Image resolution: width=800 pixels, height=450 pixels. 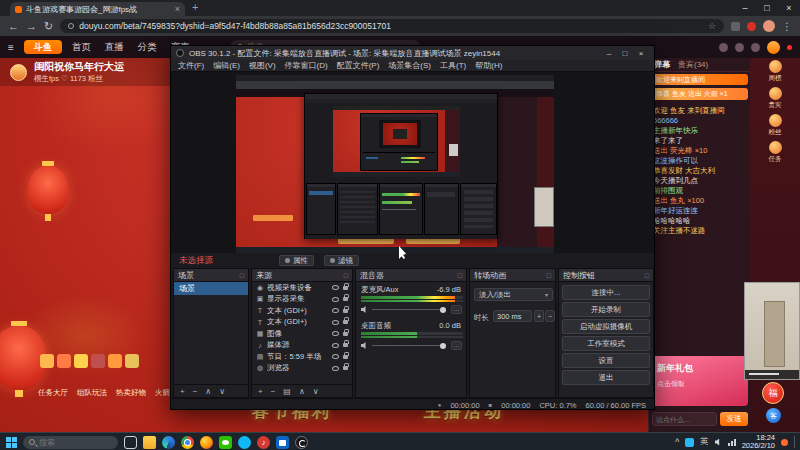 I want to click on transition-select: 淡入/淡出 ▾, so click(x=514, y=294).